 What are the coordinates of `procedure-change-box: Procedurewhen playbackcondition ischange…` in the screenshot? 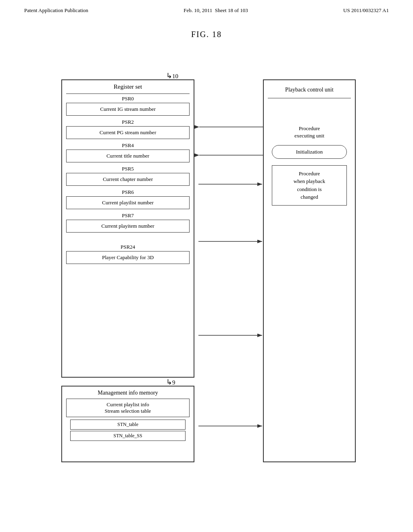 It's located at (309, 185).